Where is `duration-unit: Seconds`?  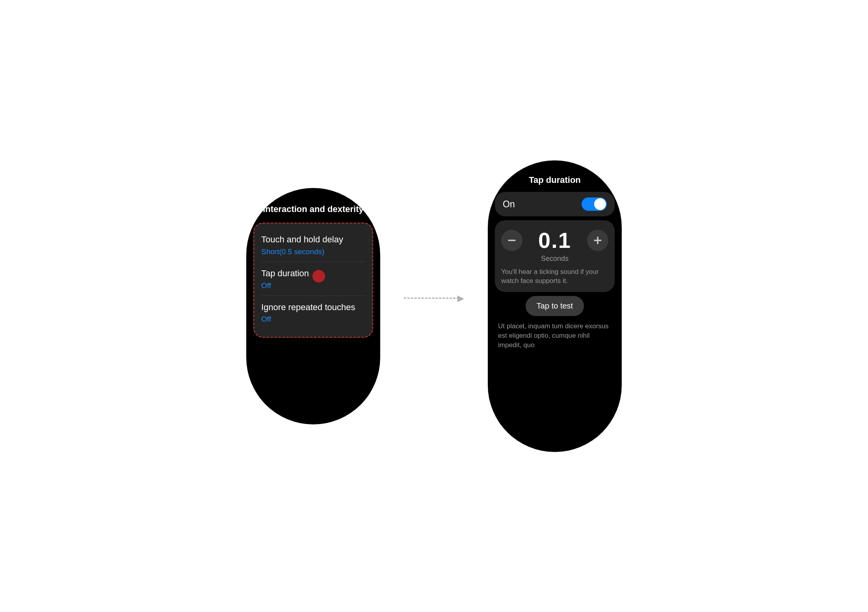 duration-unit: Seconds is located at coordinates (555, 259).